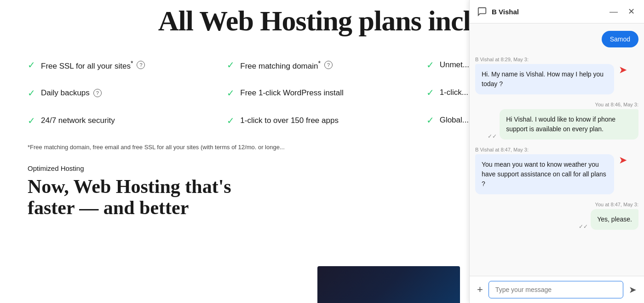 The image size is (644, 303). I want to click on feature-backups: ✓ Daily backups ?, so click(122, 93).